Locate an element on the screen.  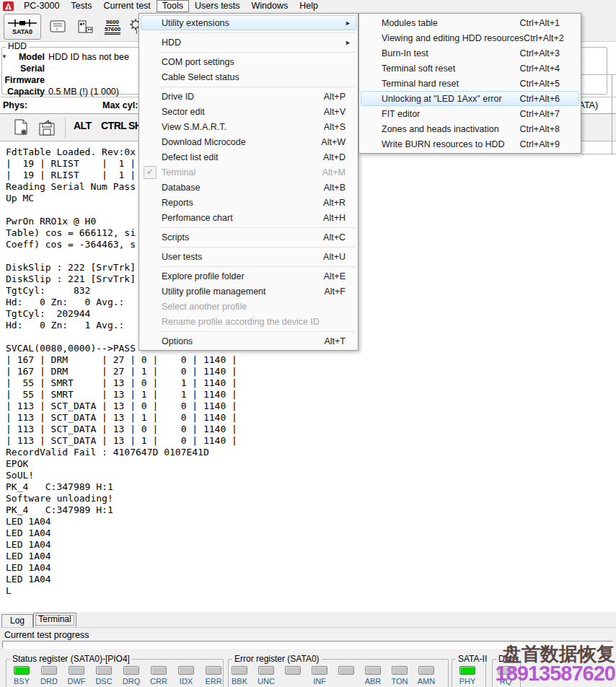
terminal-line: RecordValid Fail : 4107647D 0107E41D is located at coordinates (311, 452).